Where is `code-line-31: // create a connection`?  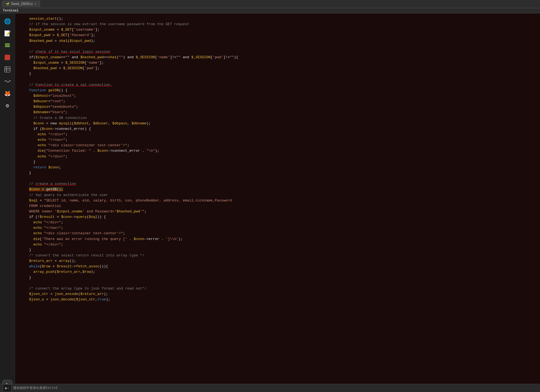 code-line-31: // create a connection is located at coordinates (277, 184).